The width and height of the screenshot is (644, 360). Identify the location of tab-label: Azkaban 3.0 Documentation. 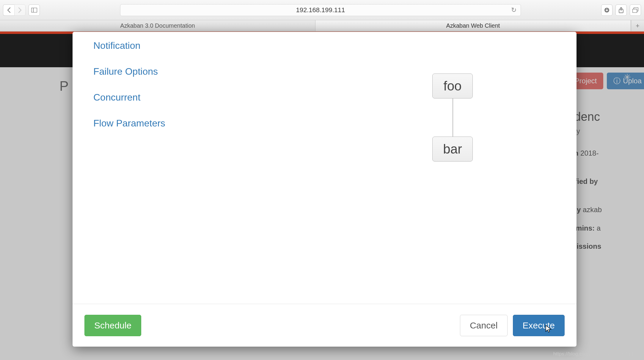
(158, 26).